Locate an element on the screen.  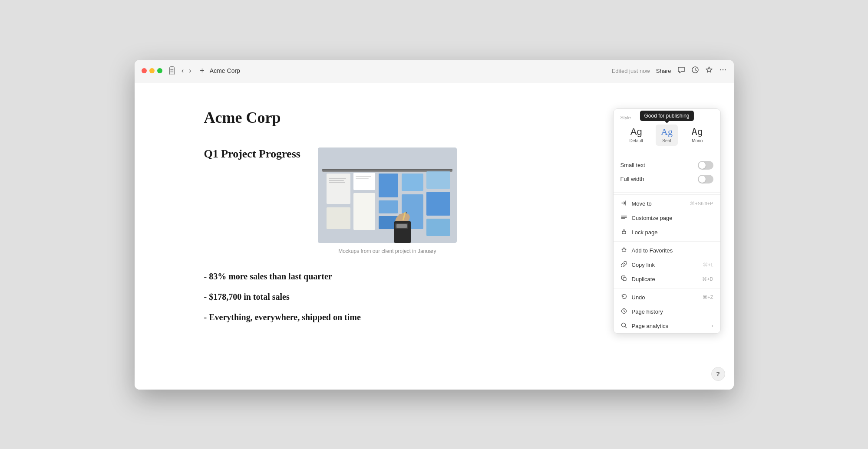
page-history-item: Page history is located at coordinates (667, 311).